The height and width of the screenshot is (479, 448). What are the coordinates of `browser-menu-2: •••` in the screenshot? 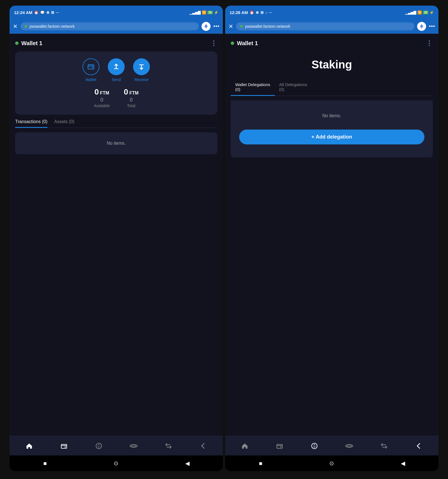 It's located at (432, 26).